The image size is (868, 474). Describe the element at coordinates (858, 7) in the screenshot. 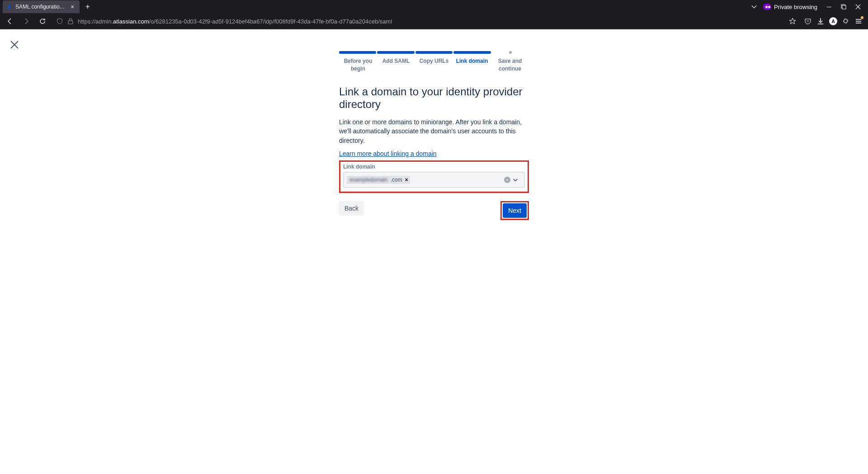

I see `close-window-icon` at that location.